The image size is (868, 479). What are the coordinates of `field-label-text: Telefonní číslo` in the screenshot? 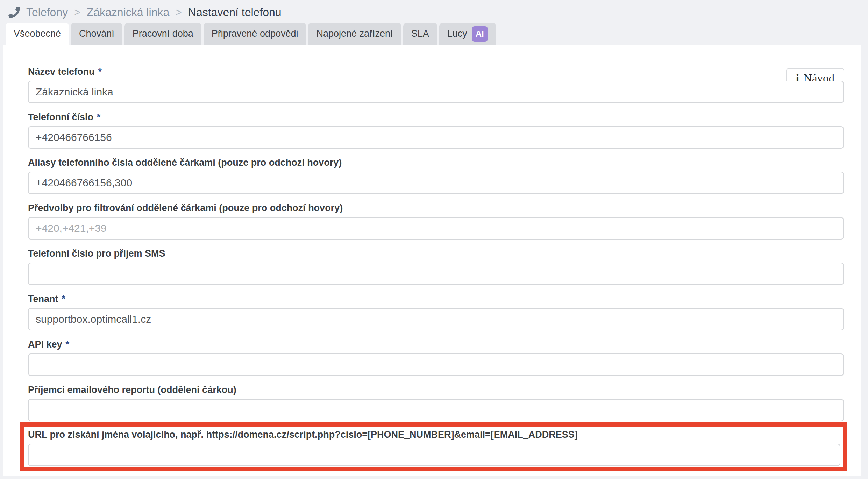 It's located at (61, 117).